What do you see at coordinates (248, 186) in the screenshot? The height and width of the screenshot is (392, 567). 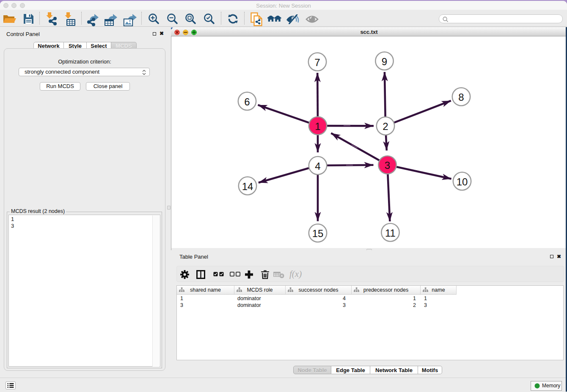 I see `svg-text: 14` at bounding box center [248, 186].